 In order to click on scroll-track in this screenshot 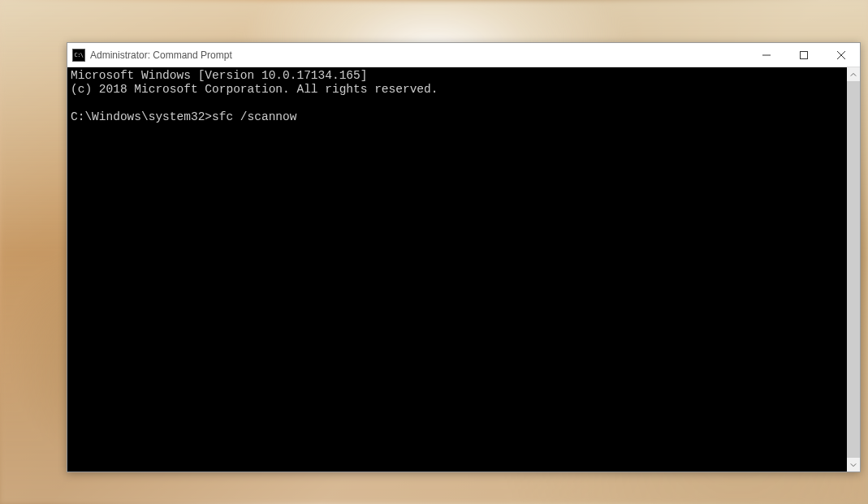, I will do `click(853, 269)`.